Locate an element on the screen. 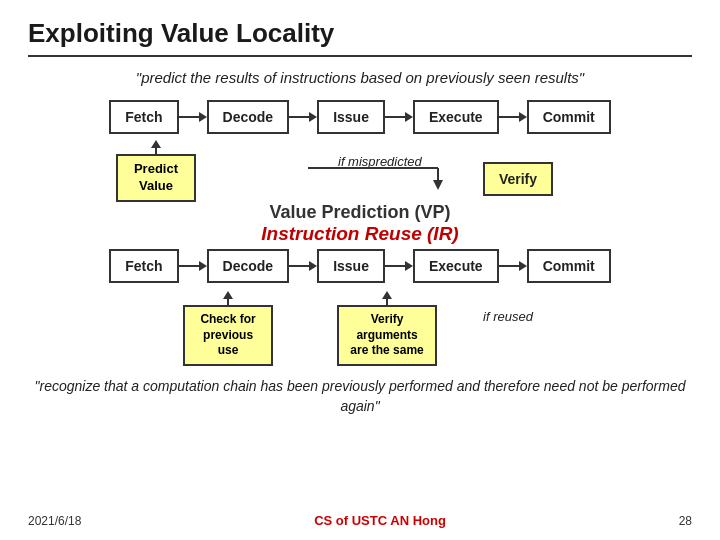 This screenshot has width=720, height=540. verify-args-box: Verify arguments are the same is located at coordinates (387, 336).